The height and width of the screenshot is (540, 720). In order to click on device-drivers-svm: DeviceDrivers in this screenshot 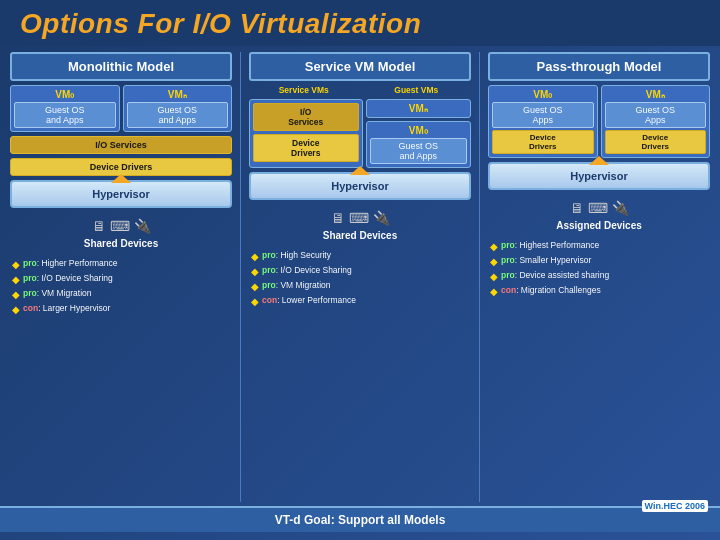, I will do `click(306, 148)`.